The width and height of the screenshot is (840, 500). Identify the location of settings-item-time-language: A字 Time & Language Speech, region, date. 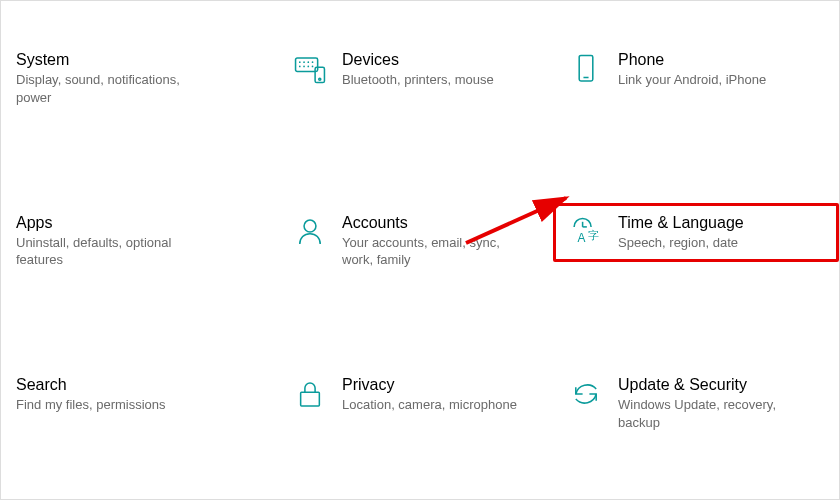
(696, 233).